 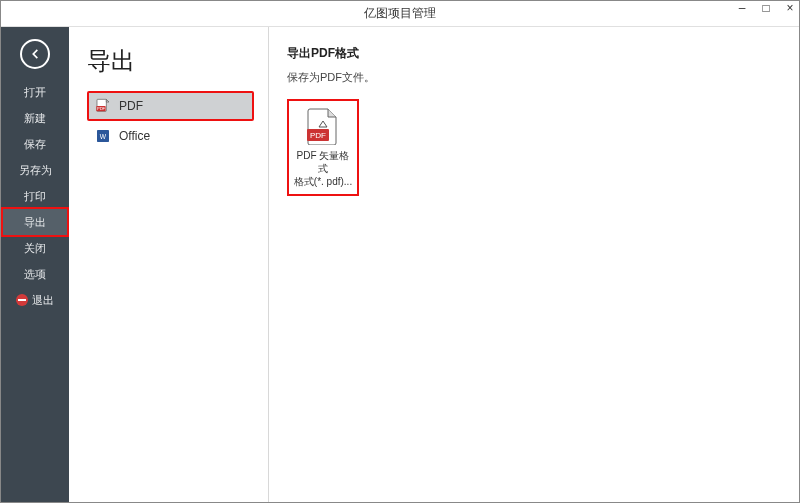 What do you see at coordinates (742, 8) in the screenshot?
I see `minimize-button: –` at bounding box center [742, 8].